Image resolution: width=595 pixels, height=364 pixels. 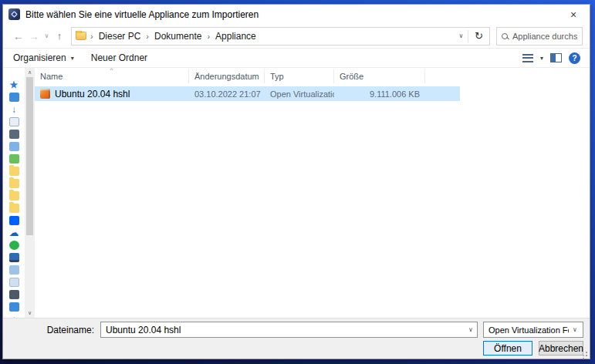 I want to click on buttons-row: Öffnen Abbrechen, so click(x=296, y=349).